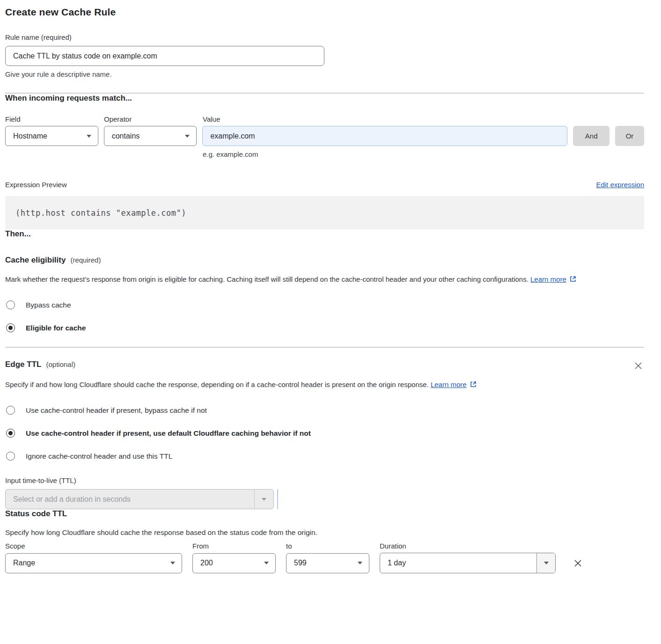  What do you see at coordinates (24, 563) in the screenshot?
I see `scope-select-value: Range` at bounding box center [24, 563].